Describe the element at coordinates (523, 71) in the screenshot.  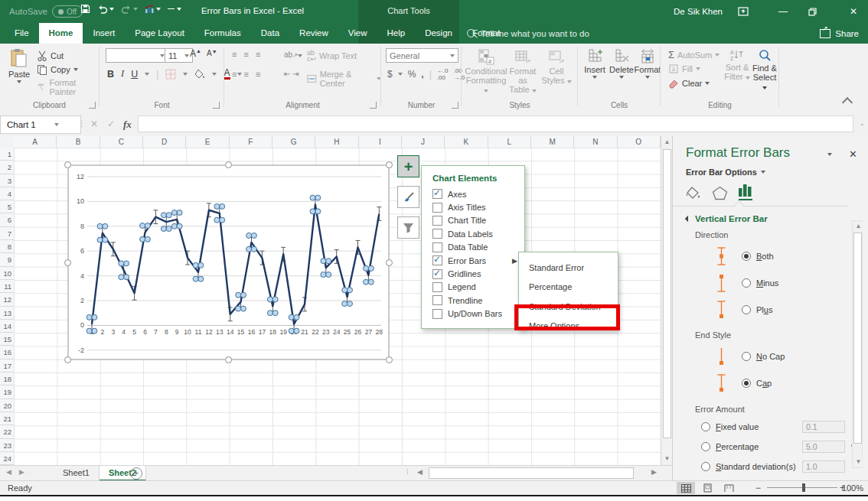
I see `format-as-table-button: Format asTable` at that location.